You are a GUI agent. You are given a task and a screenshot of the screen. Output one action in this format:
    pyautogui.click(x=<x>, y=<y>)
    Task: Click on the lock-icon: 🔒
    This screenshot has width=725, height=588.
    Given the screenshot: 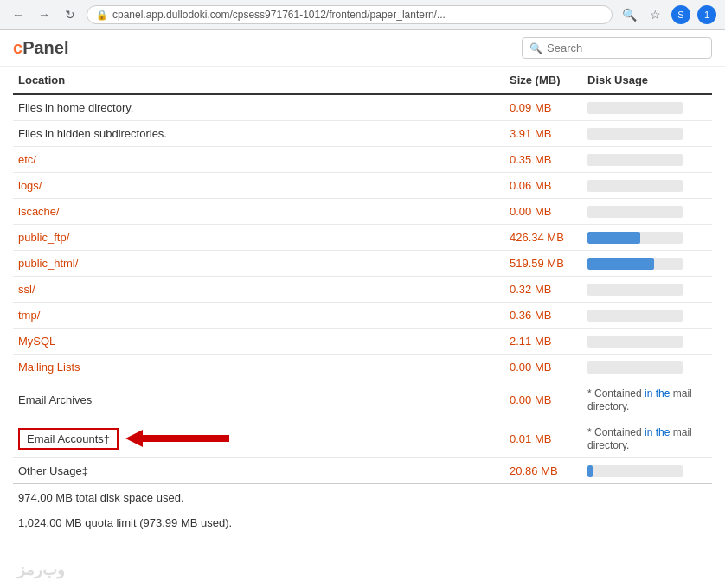 What is the action you would take?
    pyautogui.click(x=102, y=16)
    